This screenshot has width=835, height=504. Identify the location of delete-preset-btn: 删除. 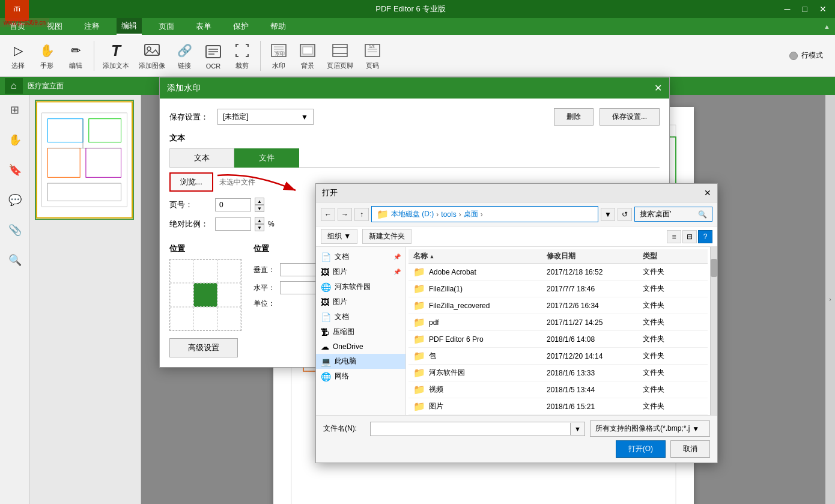
(574, 117).